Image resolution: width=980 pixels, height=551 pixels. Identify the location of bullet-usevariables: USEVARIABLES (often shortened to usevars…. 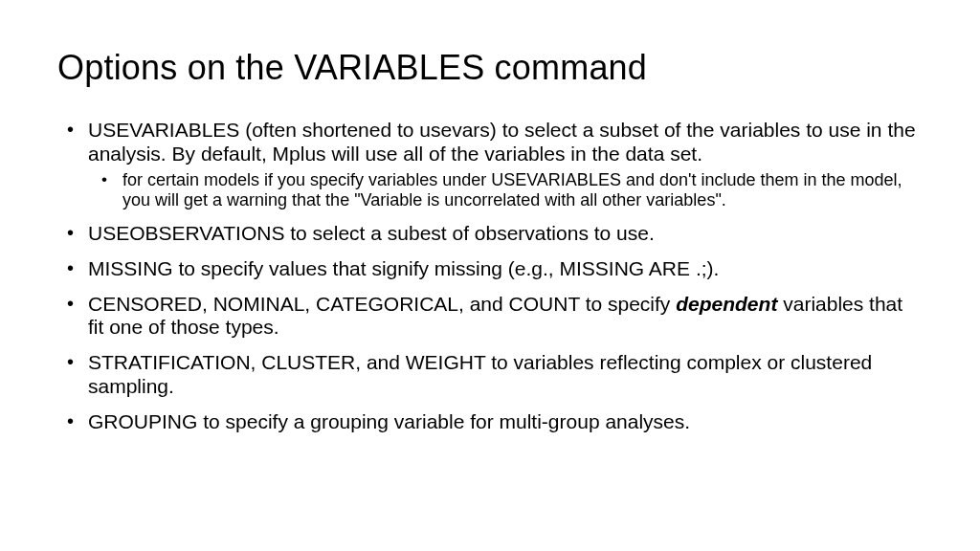
(503, 165).